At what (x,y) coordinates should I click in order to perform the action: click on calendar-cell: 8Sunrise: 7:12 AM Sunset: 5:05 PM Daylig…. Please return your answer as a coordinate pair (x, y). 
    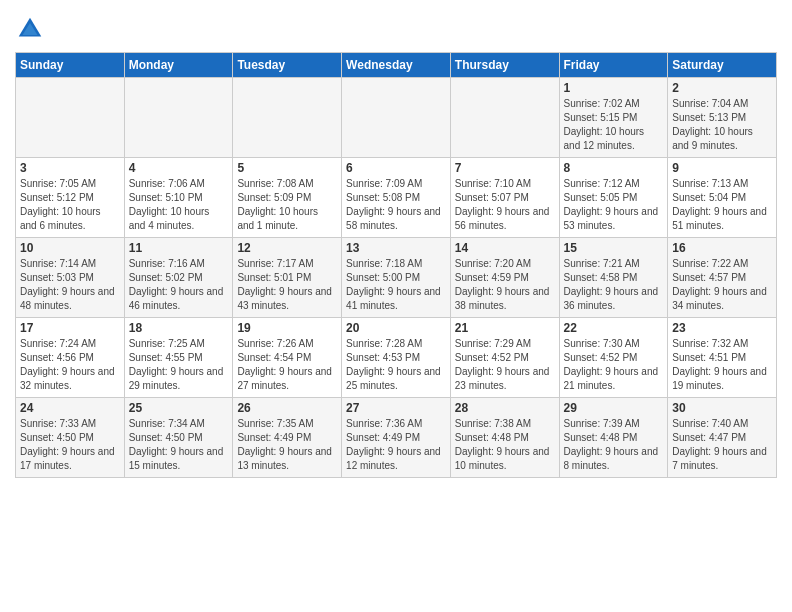
    Looking at the image, I should click on (614, 198).